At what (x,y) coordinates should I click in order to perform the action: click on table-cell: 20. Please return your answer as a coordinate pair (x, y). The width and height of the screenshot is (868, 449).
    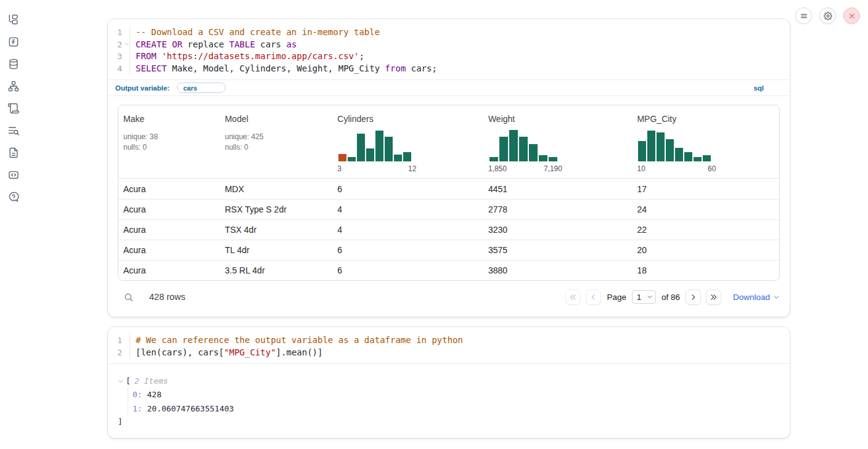
    Looking at the image, I should click on (705, 250).